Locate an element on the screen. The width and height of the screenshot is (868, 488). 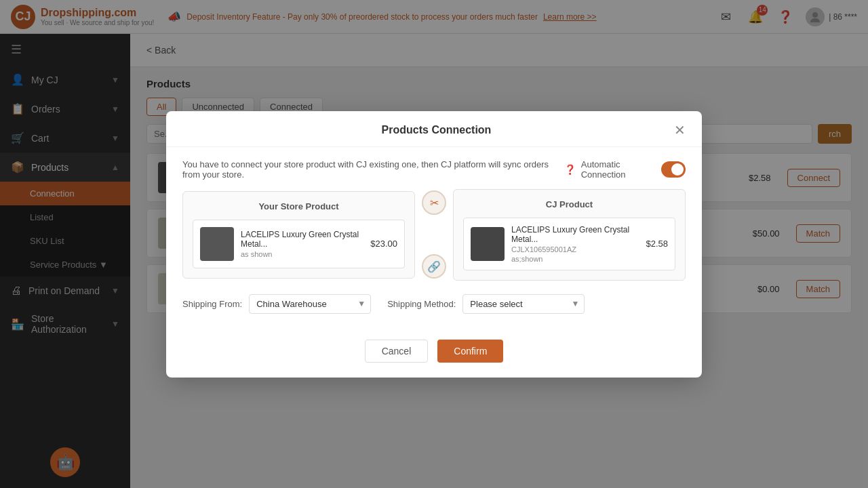
store-product-card: LACELIPS Luxury Green Crystal Metal... a… is located at coordinates (298, 244).